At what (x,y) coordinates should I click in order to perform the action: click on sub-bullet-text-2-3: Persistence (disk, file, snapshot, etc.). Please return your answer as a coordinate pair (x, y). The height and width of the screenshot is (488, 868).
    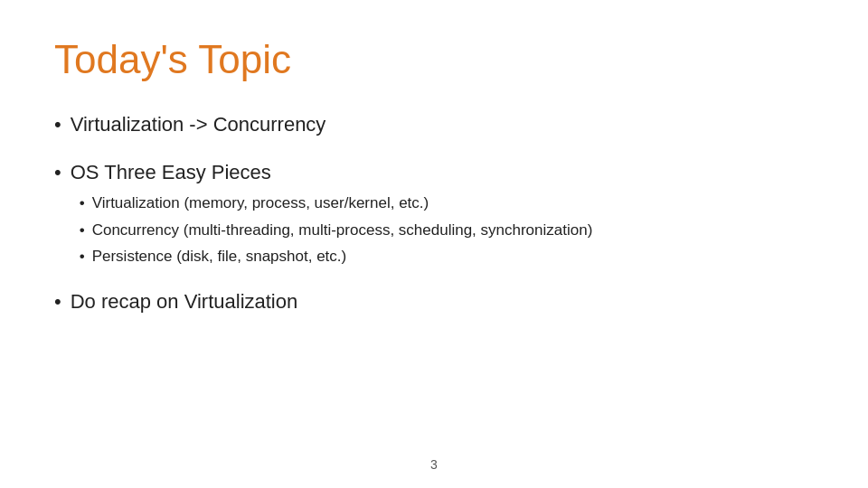
    Looking at the image, I should click on (220, 257).